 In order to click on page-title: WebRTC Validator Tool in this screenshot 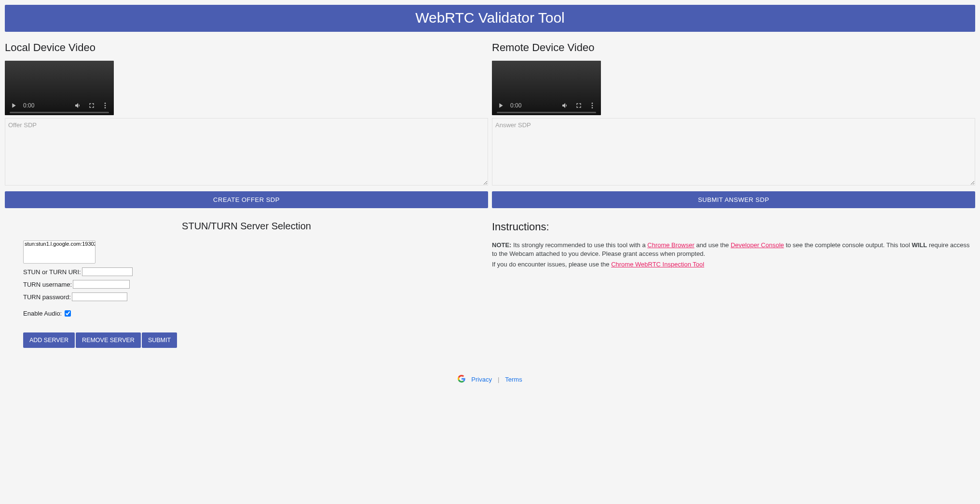, I will do `click(490, 17)`.